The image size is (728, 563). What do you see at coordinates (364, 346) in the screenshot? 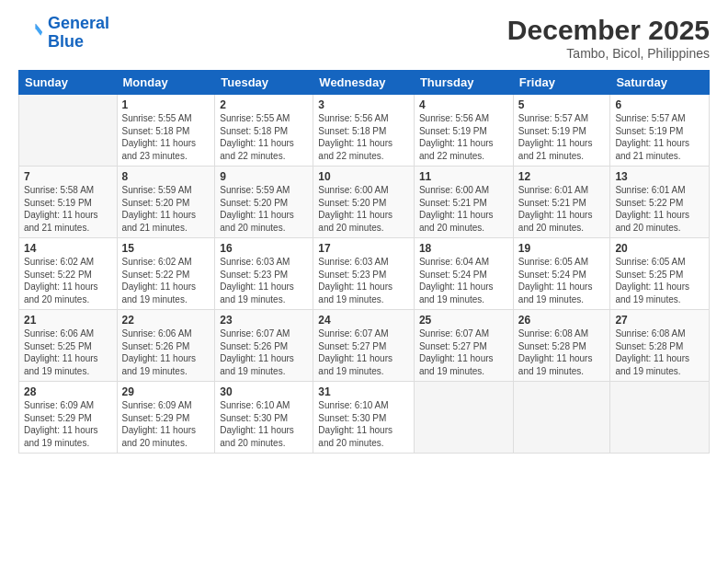
I see `calendar-week-row: 21Sunrise: 6:06 AM Sunset: 5:25 PM Dayli…` at bounding box center [364, 346].